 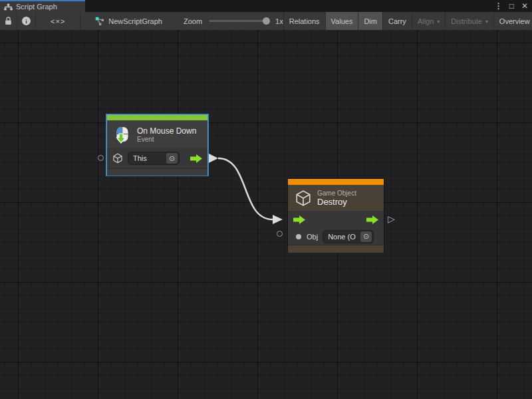 What do you see at coordinates (157, 158) in the screenshot?
I see `event-node-body: This ⊙` at bounding box center [157, 158].